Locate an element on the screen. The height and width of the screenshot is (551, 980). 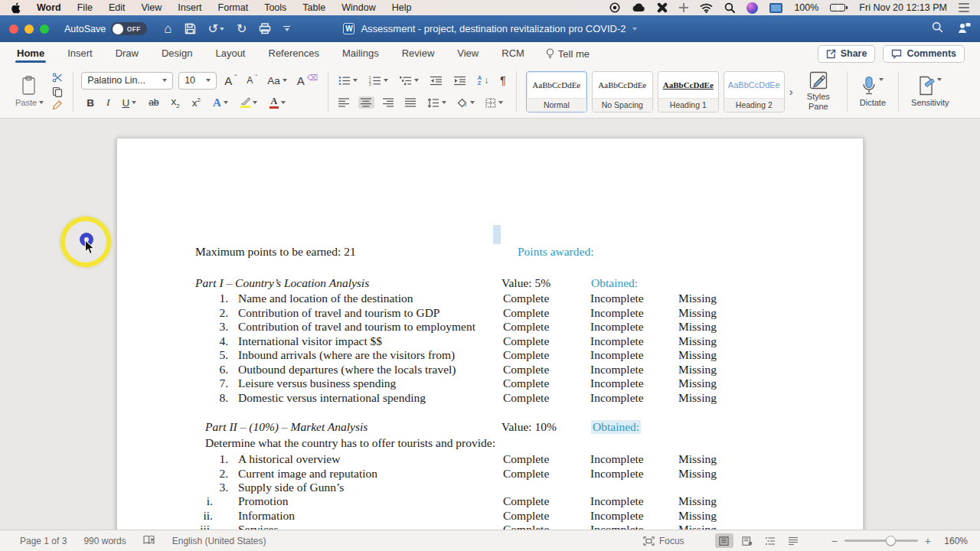
share-button: Share is located at coordinates (847, 54).